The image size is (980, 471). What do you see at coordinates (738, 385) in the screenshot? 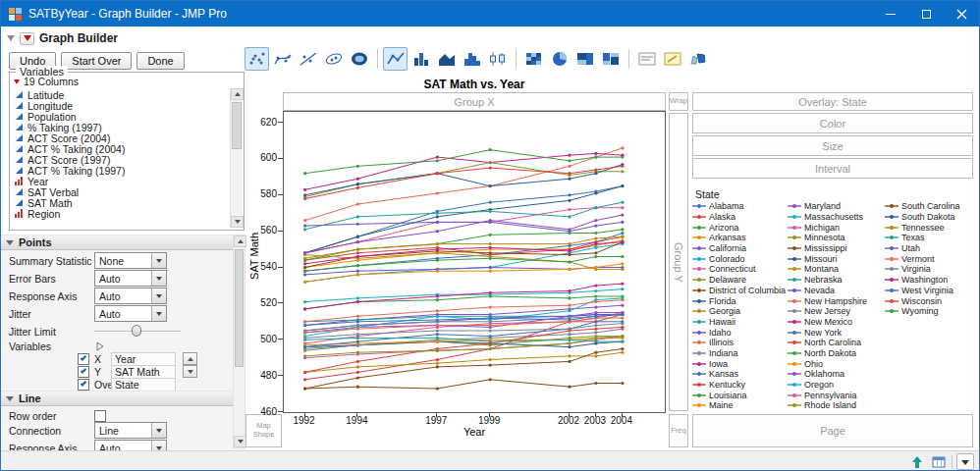
I see `legend-item: Kentucky` at bounding box center [738, 385].